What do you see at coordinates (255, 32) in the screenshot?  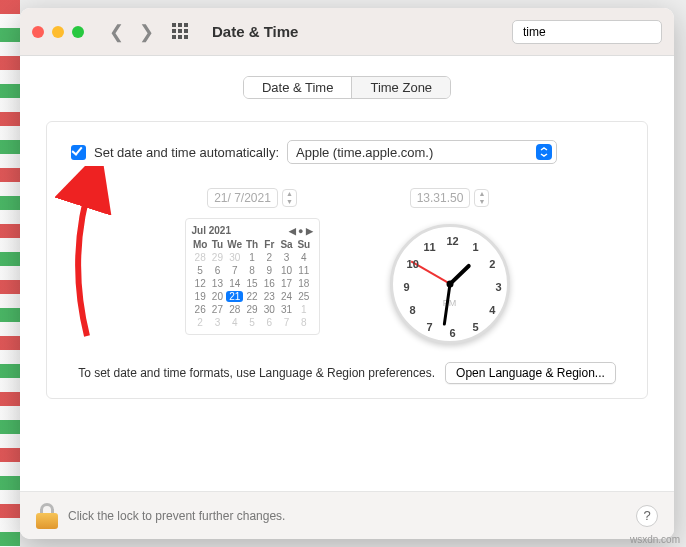 I see `window-title: Date & Time` at bounding box center [255, 32].